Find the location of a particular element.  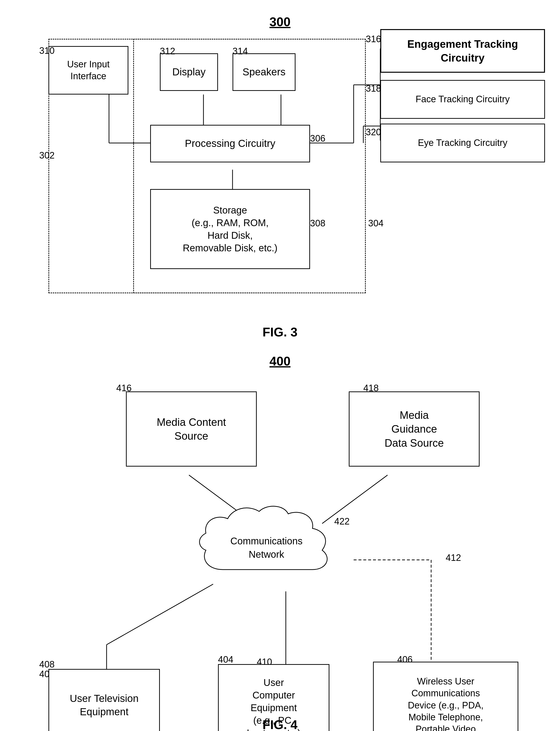

fig4-label: FIG. 4 is located at coordinates (280, 724).